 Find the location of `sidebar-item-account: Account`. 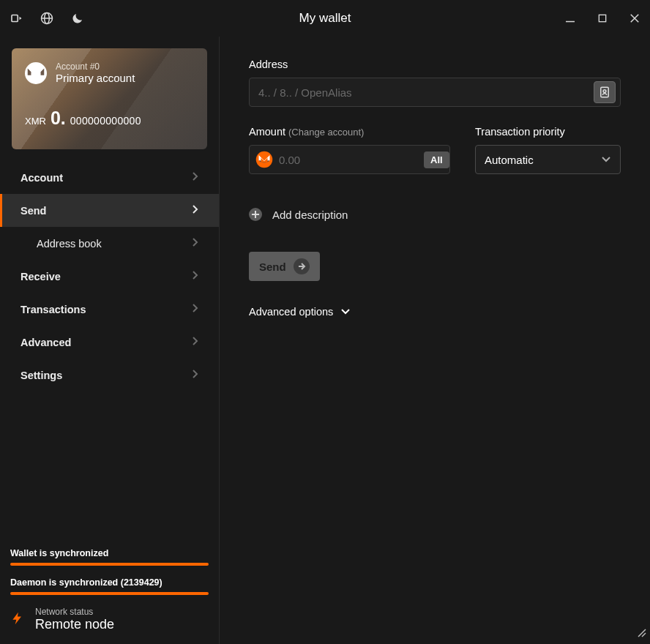

sidebar-item-account: Account is located at coordinates (110, 177).